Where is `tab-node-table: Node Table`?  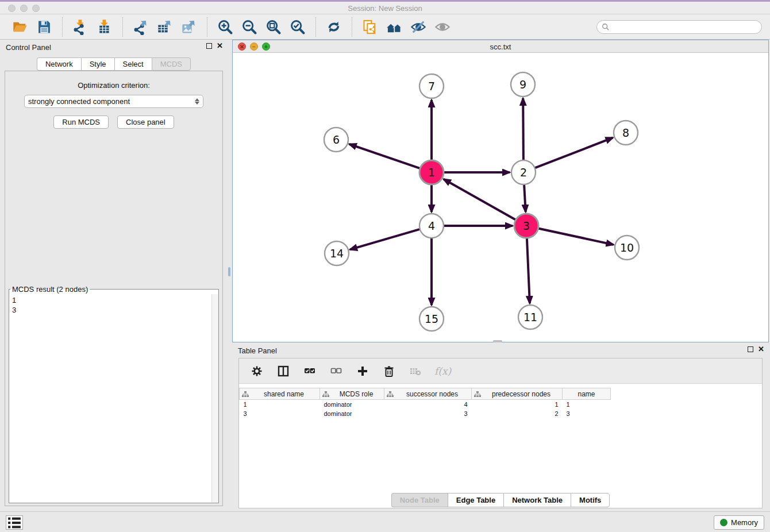
tab-node-table: Node Table is located at coordinates (419, 500).